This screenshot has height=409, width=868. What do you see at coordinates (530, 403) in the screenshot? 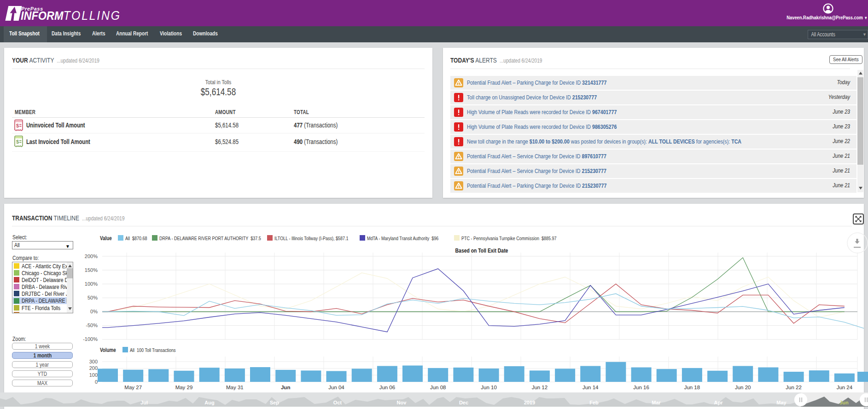
I see `svg-text: 2019` at bounding box center [530, 403].